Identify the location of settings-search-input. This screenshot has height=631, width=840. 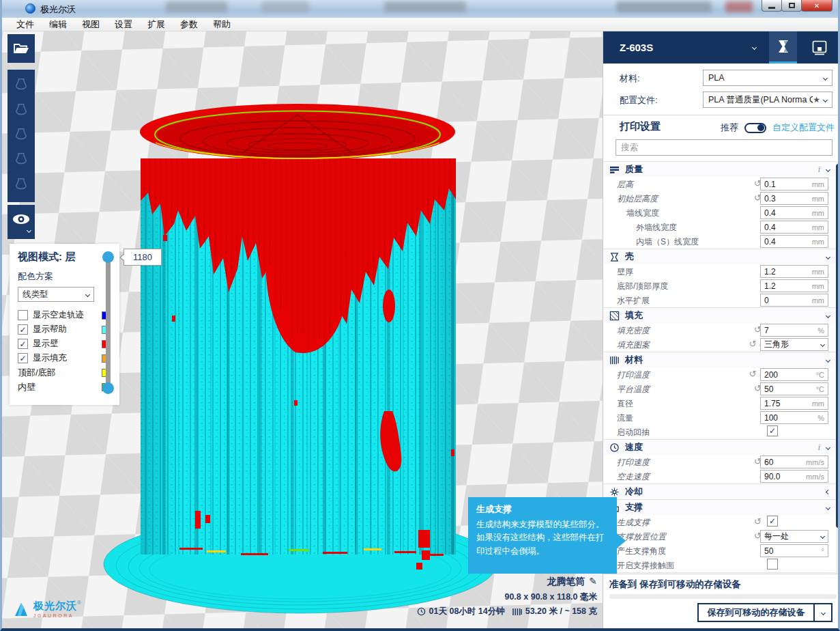
(724, 148).